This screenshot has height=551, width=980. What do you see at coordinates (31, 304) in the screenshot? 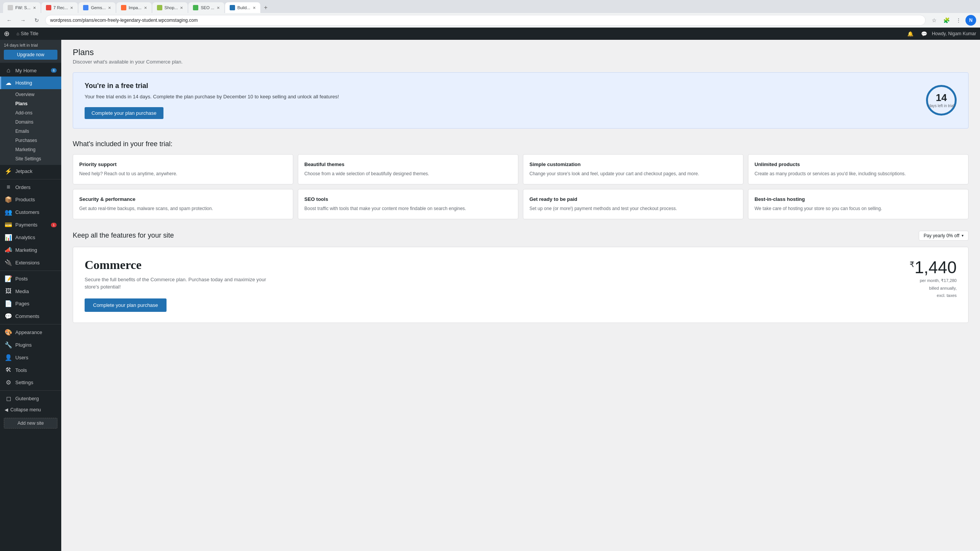
I see `sidebar-item-pages: 📄 Pages` at bounding box center [31, 304].